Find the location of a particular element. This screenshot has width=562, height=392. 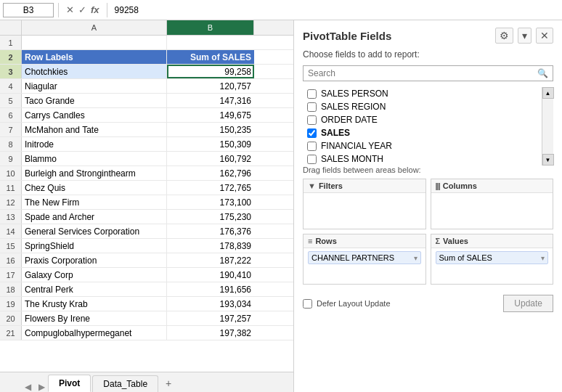

value-cell: 197,382 is located at coordinates (211, 332).